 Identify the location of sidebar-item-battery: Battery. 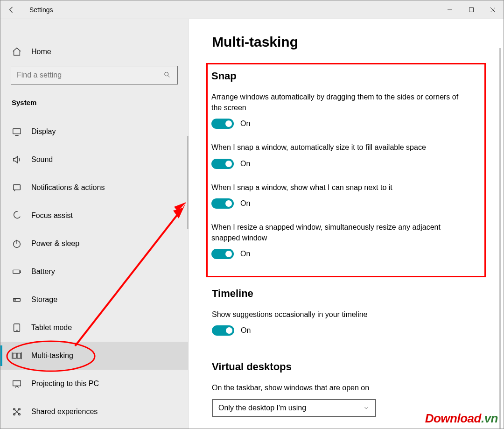
(94, 272).